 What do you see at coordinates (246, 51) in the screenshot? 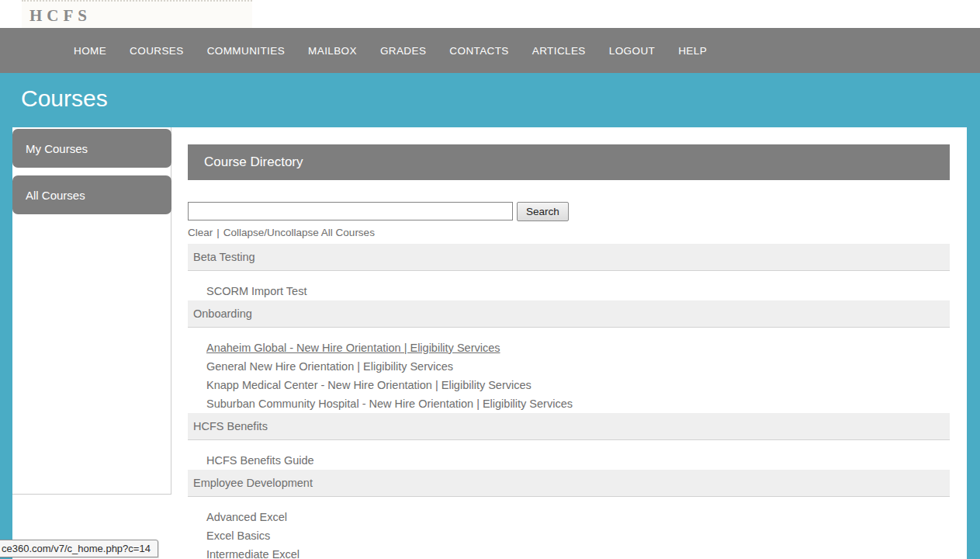
I see `nav-item-communities: COMMUNITIES` at bounding box center [246, 51].